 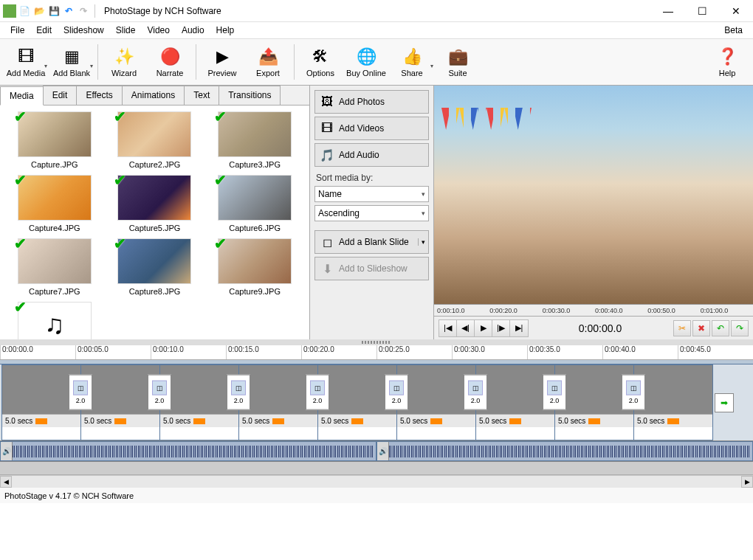 What do you see at coordinates (99, 95) in the screenshot?
I see `tab-effects: Effects` at bounding box center [99, 95].